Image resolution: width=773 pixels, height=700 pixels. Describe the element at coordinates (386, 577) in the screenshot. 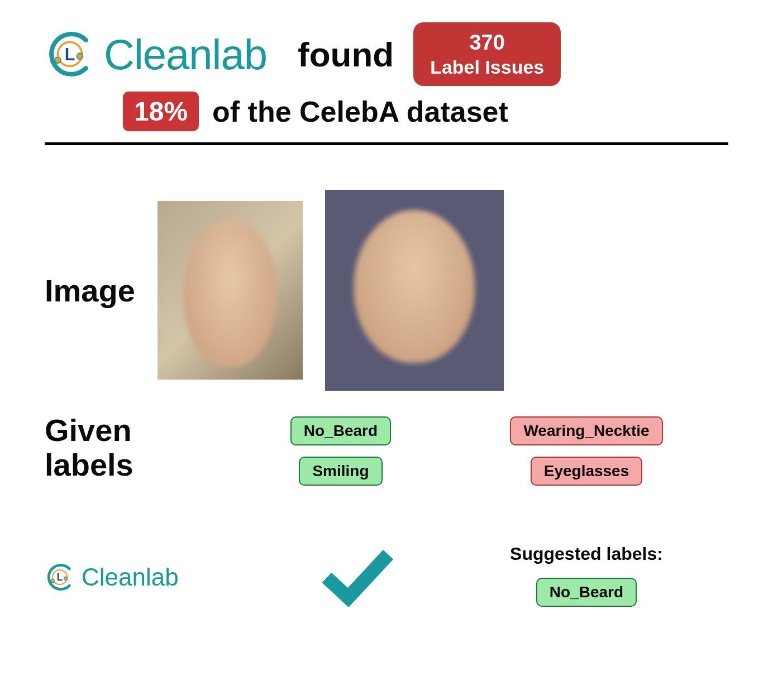

I see `cleanlab-result-row: L Cleanlab Suggested labels: No_Beard` at that location.